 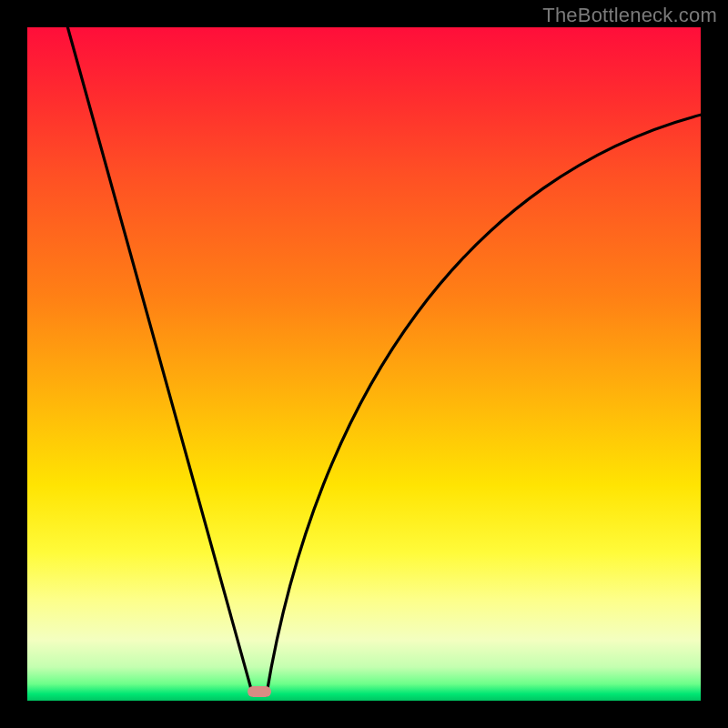 I want to click on watermark-text: TheBottleneck.com, so click(x=630, y=15).